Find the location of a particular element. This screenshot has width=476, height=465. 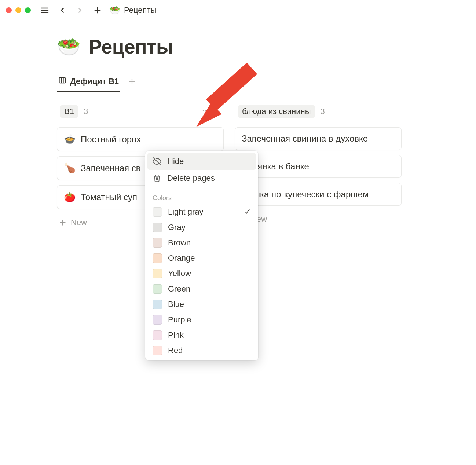

color-label: Pink is located at coordinates (176, 335).